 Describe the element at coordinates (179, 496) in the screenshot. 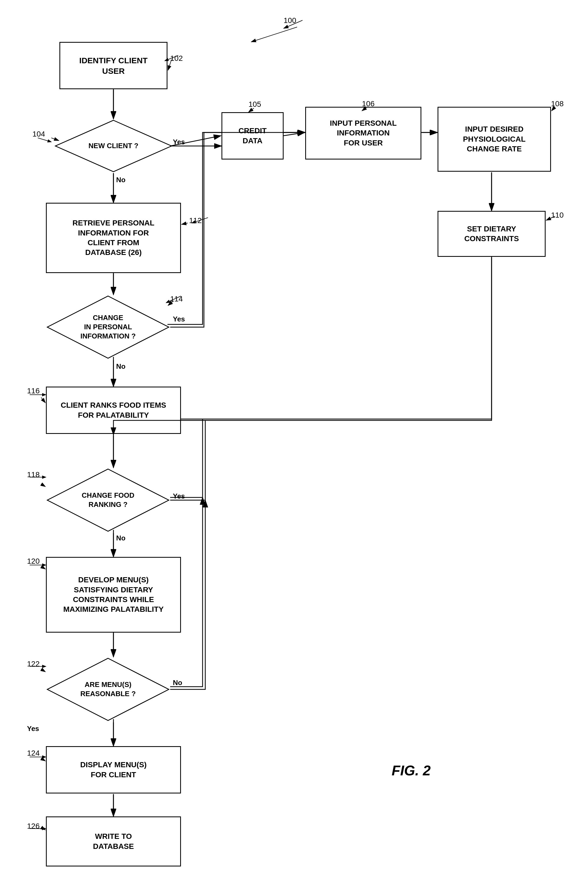

I see `change-food-yes-label: Yes` at that location.